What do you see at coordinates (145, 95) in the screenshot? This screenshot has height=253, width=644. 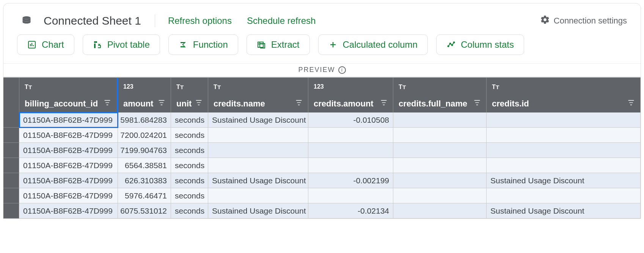 I see `column-header-amount: 123amount` at bounding box center [145, 95].